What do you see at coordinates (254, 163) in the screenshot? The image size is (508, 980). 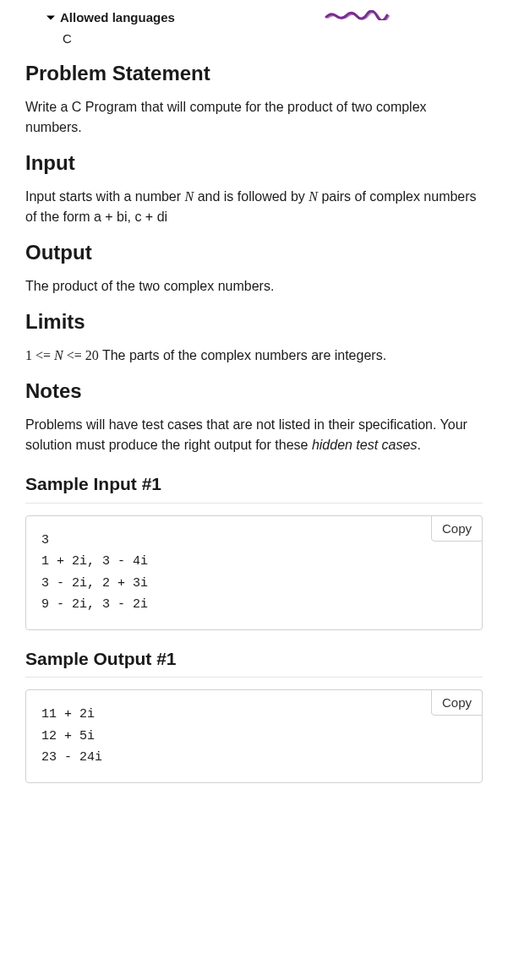 I see `input-heading: Input` at bounding box center [254, 163].